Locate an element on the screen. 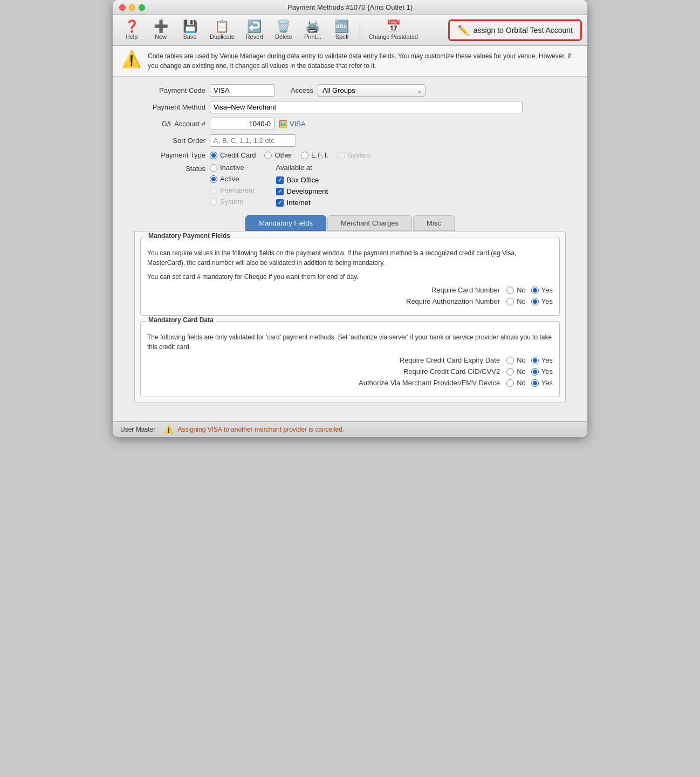 The image size is (700, 777). save-icon: 💾 is located at coordinates (190, 26).